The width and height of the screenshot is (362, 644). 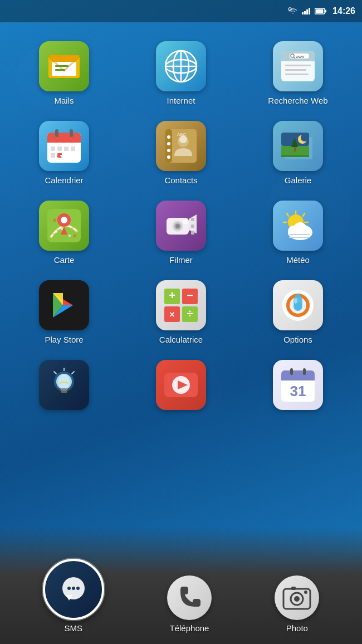 I want to click on app-websearch: www Recherche Web, so click(x=298, y=74).